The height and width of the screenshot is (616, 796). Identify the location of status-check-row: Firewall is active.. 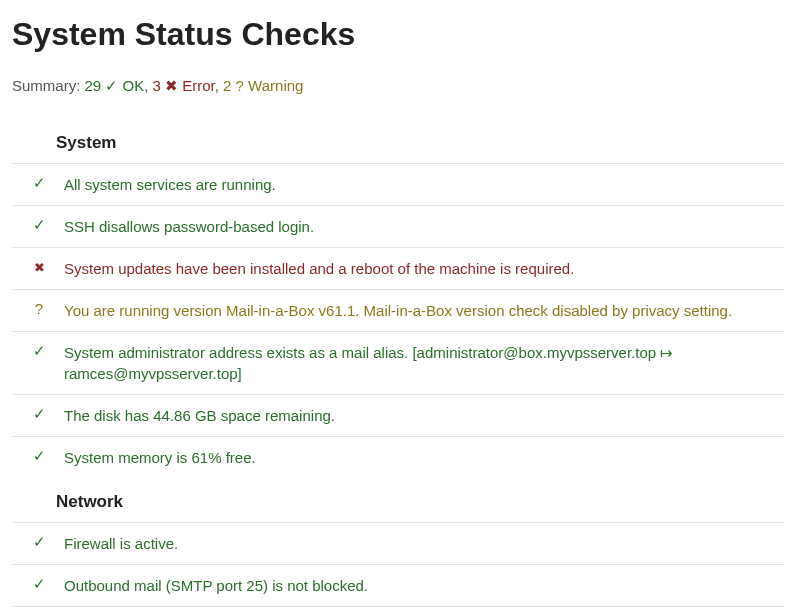
(398, 544).